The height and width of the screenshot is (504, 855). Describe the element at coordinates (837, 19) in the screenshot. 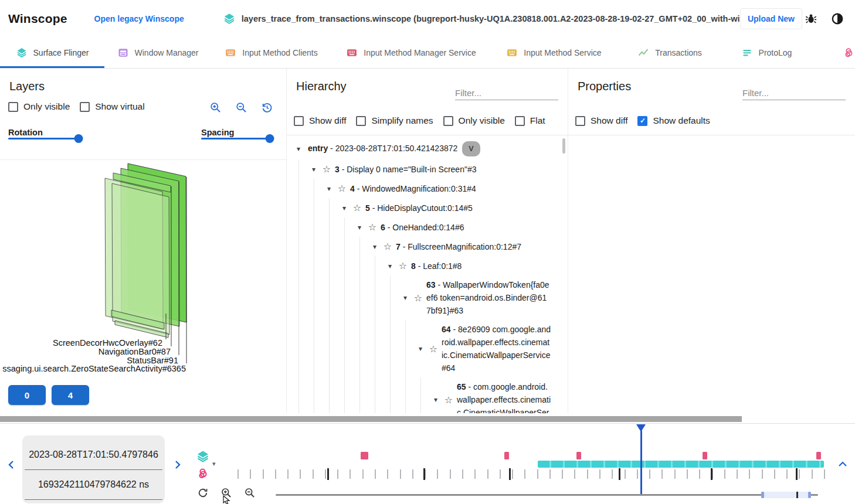

I see `dark-mode-toggle` at that location.